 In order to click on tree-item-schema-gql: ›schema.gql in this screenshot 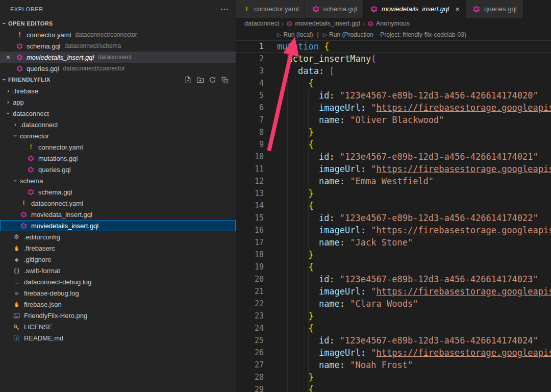, I will do `click(118, 192)`.